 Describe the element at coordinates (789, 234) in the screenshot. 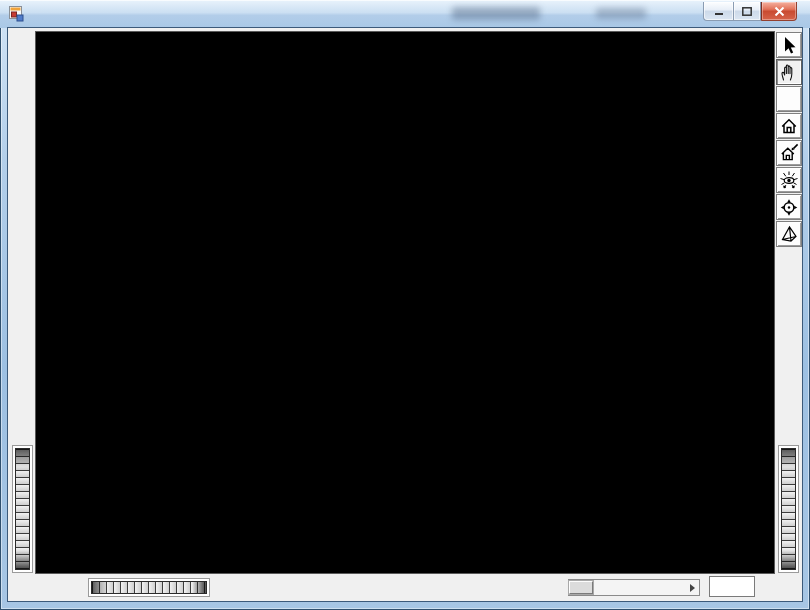

I see `perspective-frustum-icon` at that location.